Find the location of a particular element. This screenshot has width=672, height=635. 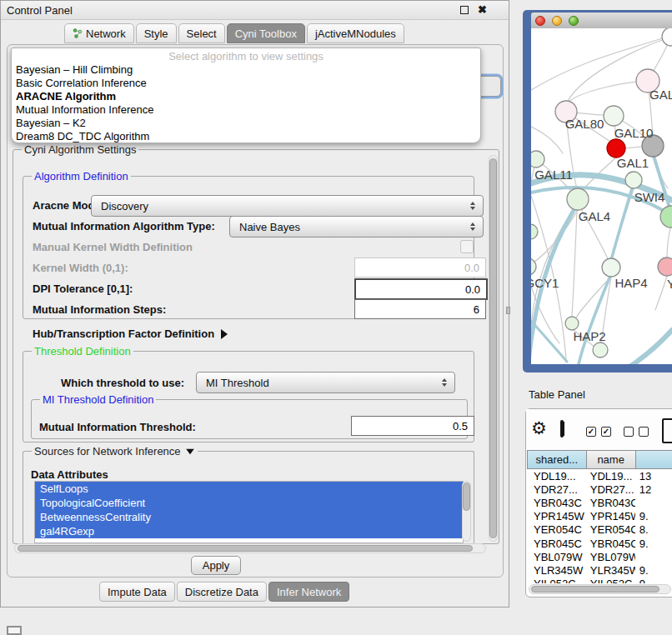

tab-infer-network: Infer Network is located at coordinates (308, 592).